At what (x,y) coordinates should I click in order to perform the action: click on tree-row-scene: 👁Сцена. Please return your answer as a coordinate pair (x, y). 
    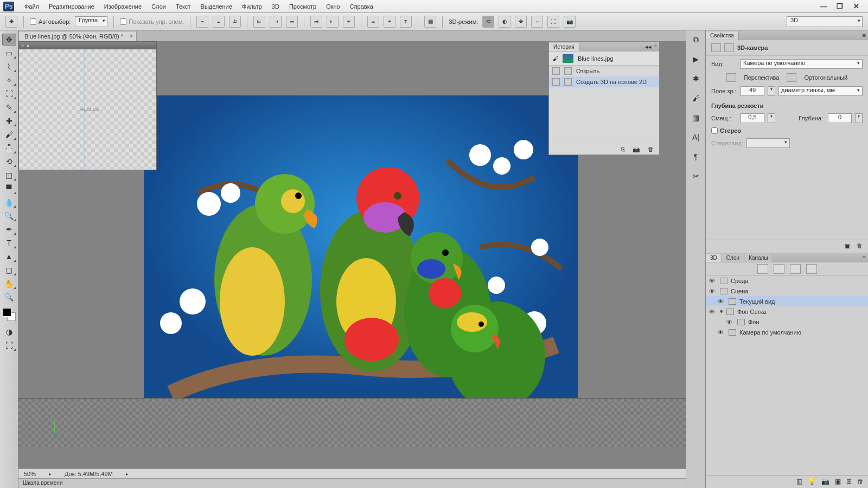
    Looking at the image, I should click on (787, 291).